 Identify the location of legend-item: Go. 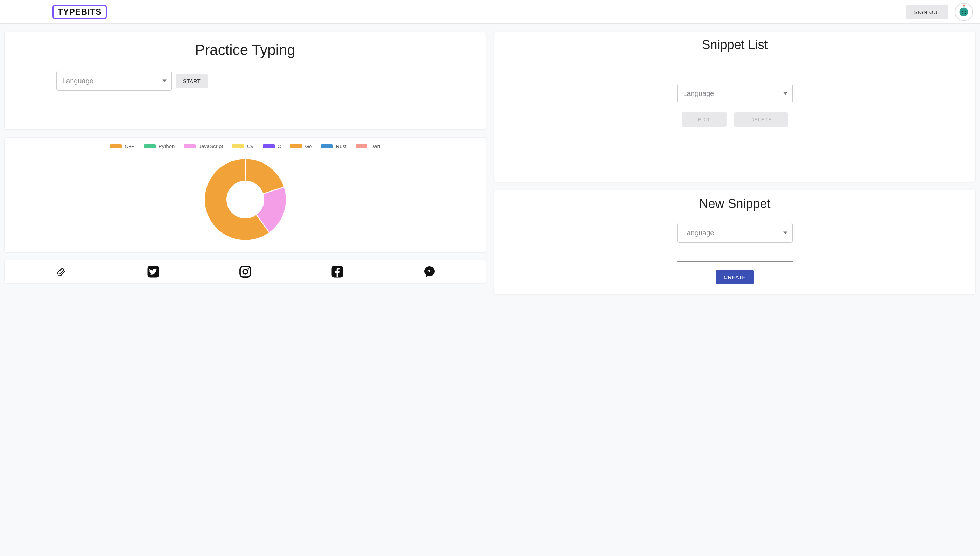
(301, 146).